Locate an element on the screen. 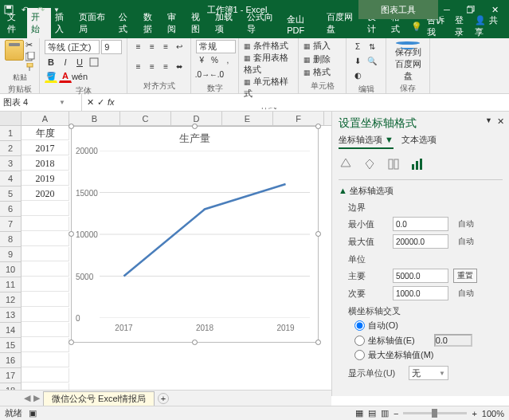  dec-decimal-icon: ←.0 is located at coordinates (217, 74).